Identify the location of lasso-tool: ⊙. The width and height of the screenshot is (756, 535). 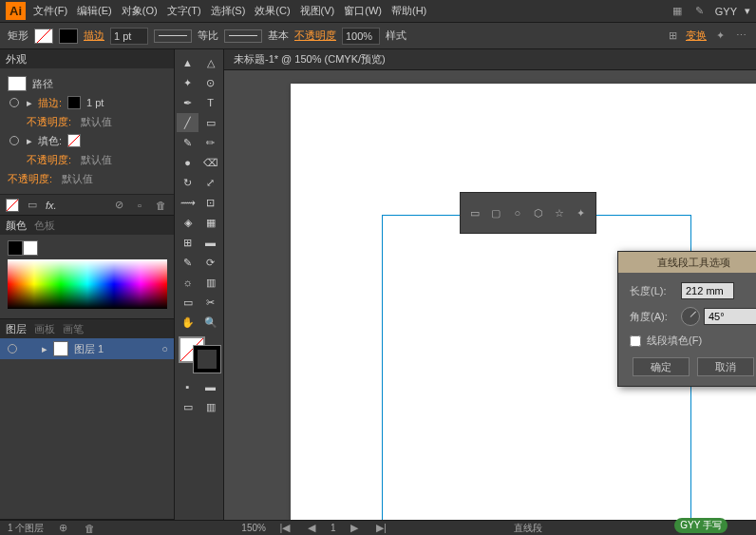
(211, 83).